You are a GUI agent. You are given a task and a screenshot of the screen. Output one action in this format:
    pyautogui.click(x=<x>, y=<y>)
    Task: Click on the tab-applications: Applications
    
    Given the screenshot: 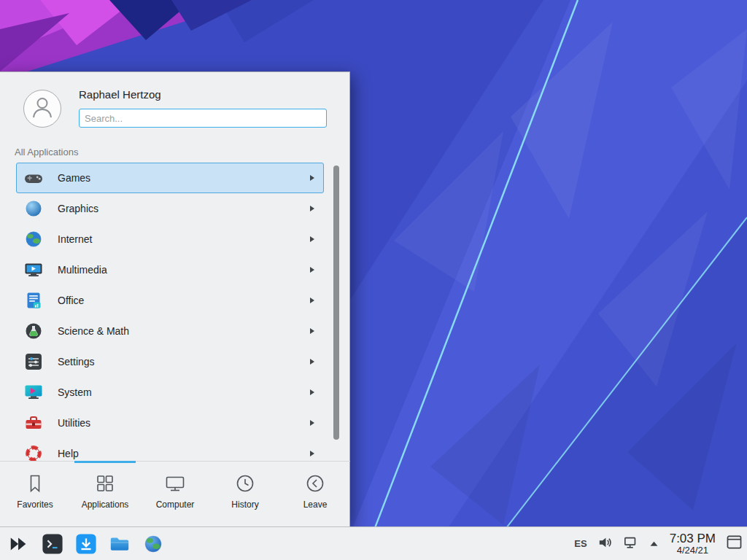 What is the action you would take?
    pyautogui.click(x=105, y=494)
    